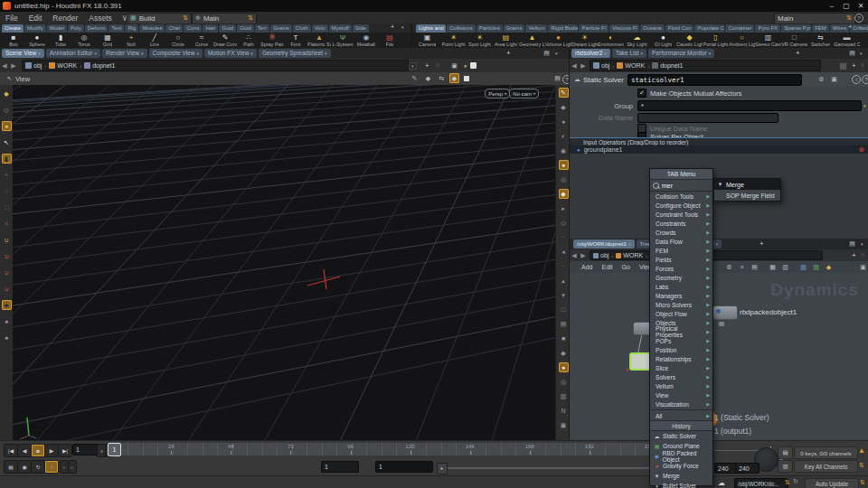 Image resolution: width=868 pixels, height=488 pixels. What do you see at coordinates (637, 41) in the screenshot?
I see `shelf-tool: ☁ Sky Light` at bounding box center [637, 41].